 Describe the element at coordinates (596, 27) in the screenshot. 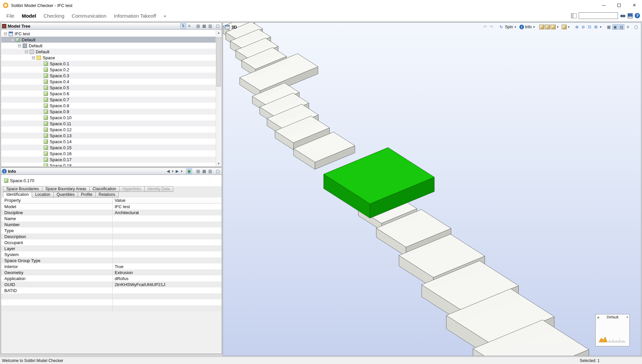

I see `zoom-window-icon: ⊞` at that location.